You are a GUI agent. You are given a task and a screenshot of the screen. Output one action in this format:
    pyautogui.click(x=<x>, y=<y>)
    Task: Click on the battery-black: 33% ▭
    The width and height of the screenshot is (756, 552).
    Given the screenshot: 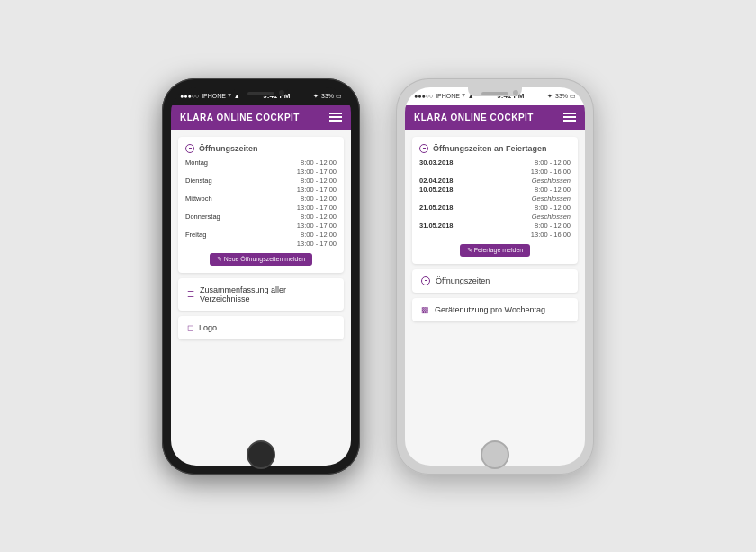 What is the action you would take?
    pyautogui.click(x=331, y=96)
    